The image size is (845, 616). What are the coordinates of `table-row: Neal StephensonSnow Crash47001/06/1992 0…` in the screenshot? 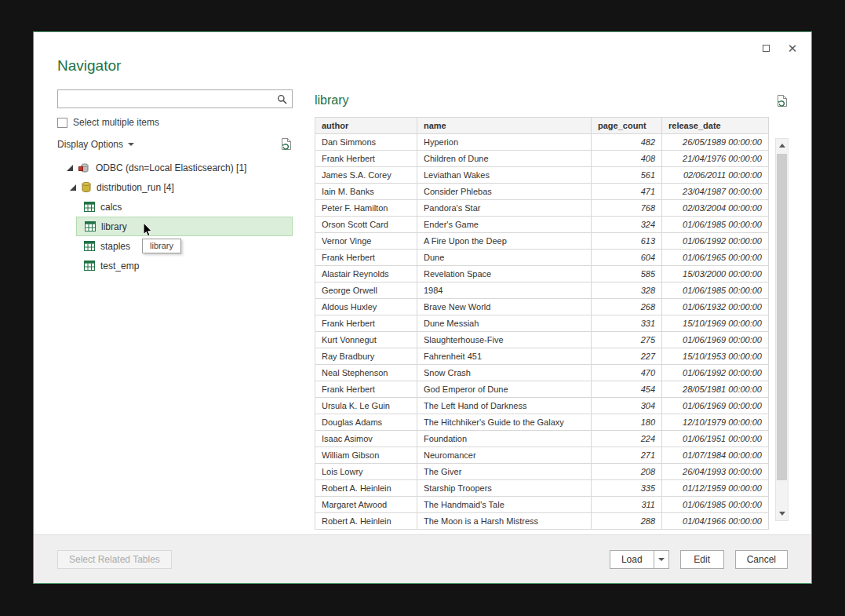 It's located at (542, 374).